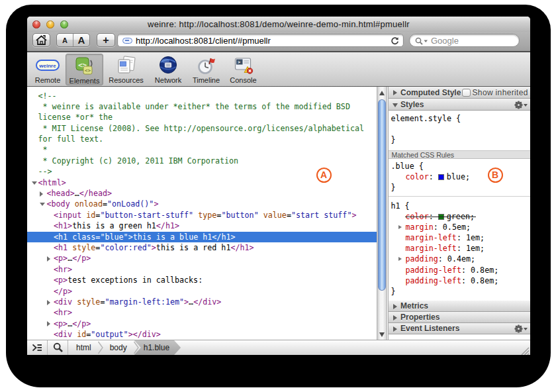 This screenshot has width=556, height=392. What do you see at coordinates (459, 177) in the screenshot?
I see `blue-css-rule: .blue {color: blue;}` at bounding box center [459, 177].